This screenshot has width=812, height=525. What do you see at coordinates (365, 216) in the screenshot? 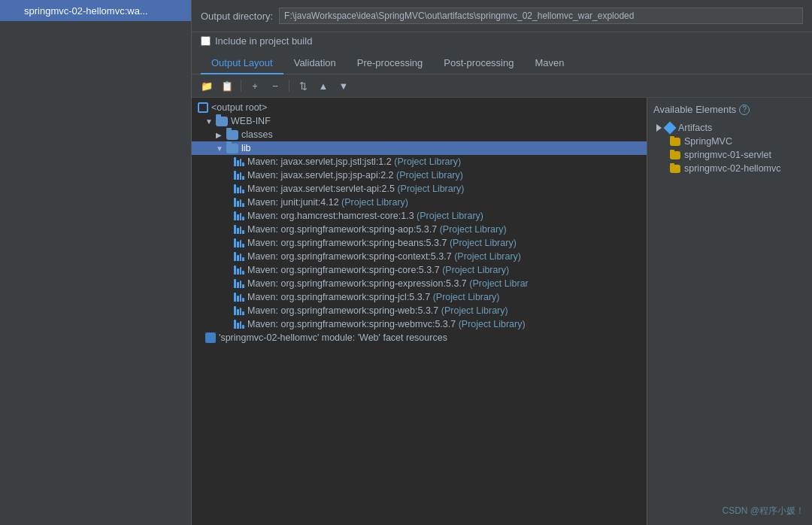
I see `tree-item-label: Maven: org.hamcrest:hamcrest-core:1.3 (P…` at bounding box center [365, 216].